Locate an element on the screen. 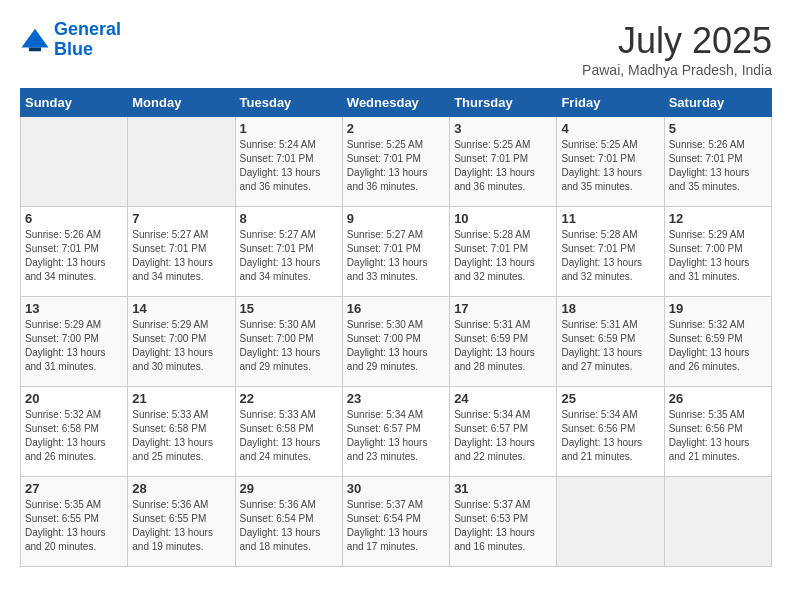  day-number: 25 is located at coordinates (610, 398).